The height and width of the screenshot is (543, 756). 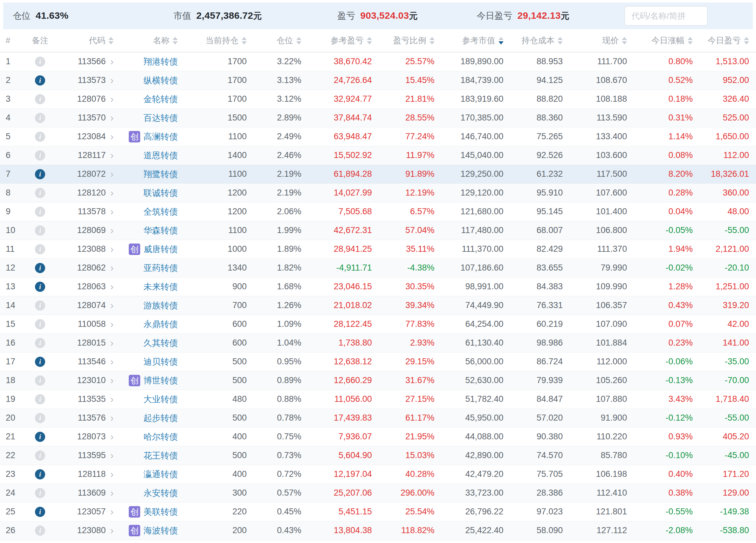 I want to click on bond-code: 123057, so click(x=92, y=511).